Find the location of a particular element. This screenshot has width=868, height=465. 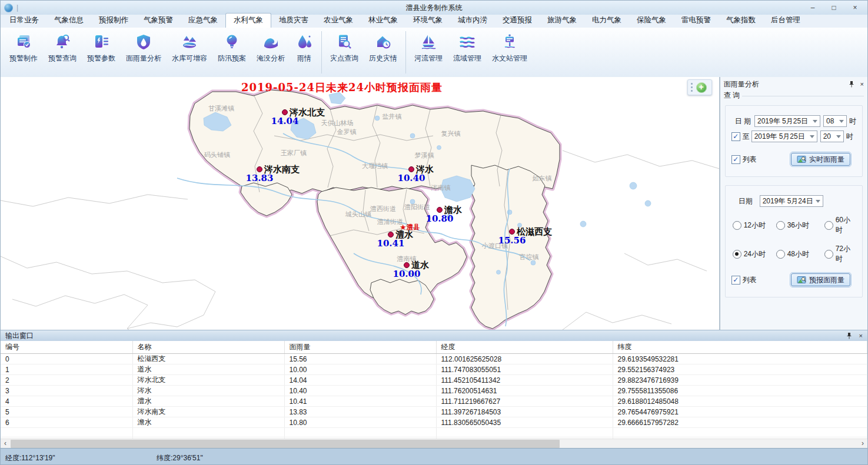

tool-label: 水库可增容 is located at coordinates (189, 59).